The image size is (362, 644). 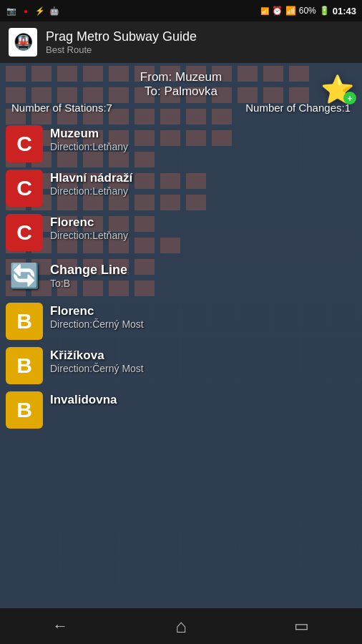 I want to click on battery-icon: 🔋, so click(x=325, y=11).